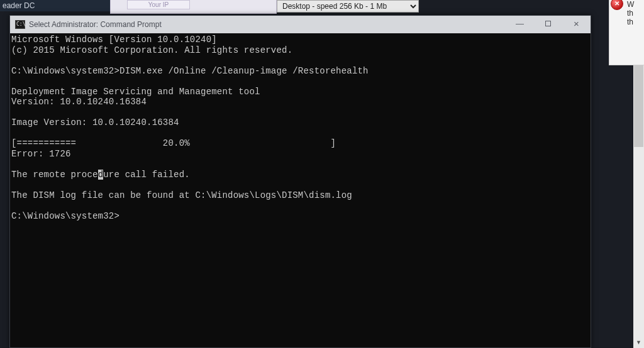 Image resolution: width=644 pixels, height=348 pixels. Describe the element at coordinates (182, 195) in the screenshot. I see `terminal-line: The DISM log file can be found at C:\Win…` at that location.